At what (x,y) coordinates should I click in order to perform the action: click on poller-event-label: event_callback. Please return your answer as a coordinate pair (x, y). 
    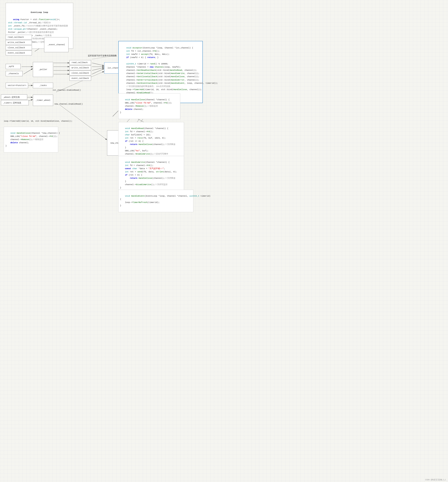
    Looking at the image, I should click on (80, 78).